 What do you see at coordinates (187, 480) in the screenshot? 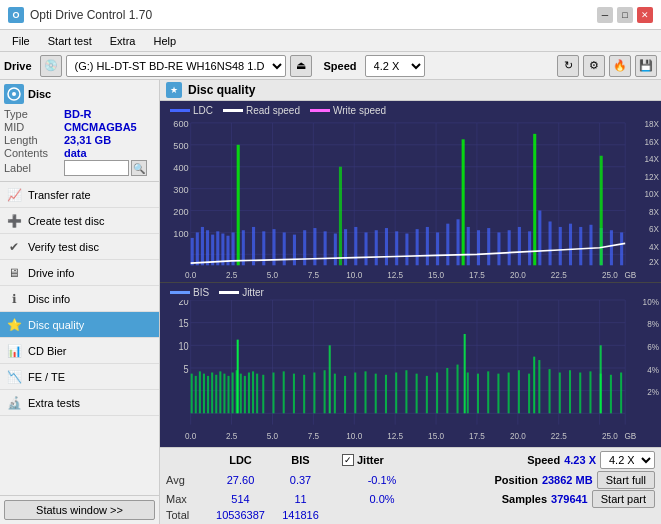
I see `avg-label: Avg` at bounding box center [187, 480].